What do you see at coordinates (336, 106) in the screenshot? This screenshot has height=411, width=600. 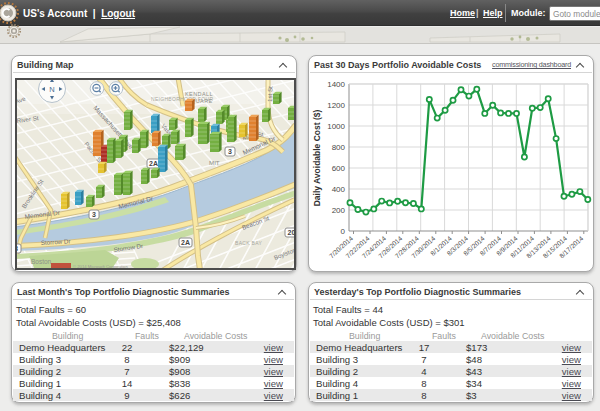 I see `svg-text: 1200` at bounding box center [336, 106].